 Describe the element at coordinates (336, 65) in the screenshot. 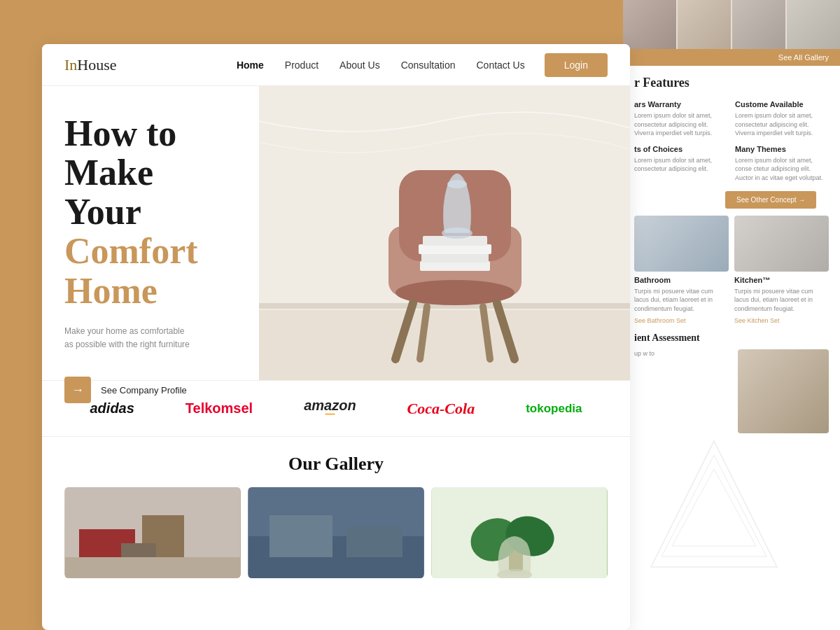

I see `navbar: InHouse Home Product About Us Consultati…` at that location.